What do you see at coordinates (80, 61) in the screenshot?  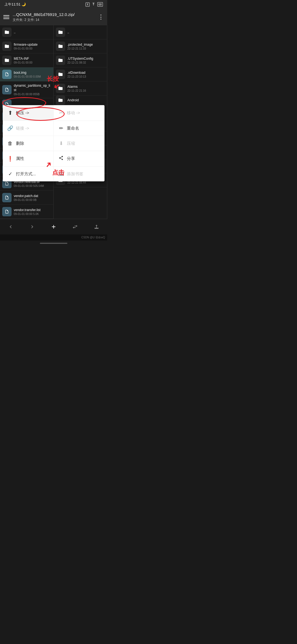 I see `list-item: .UTSystemConfig 22-12-21 08:32` at bounding box center [80, 61].